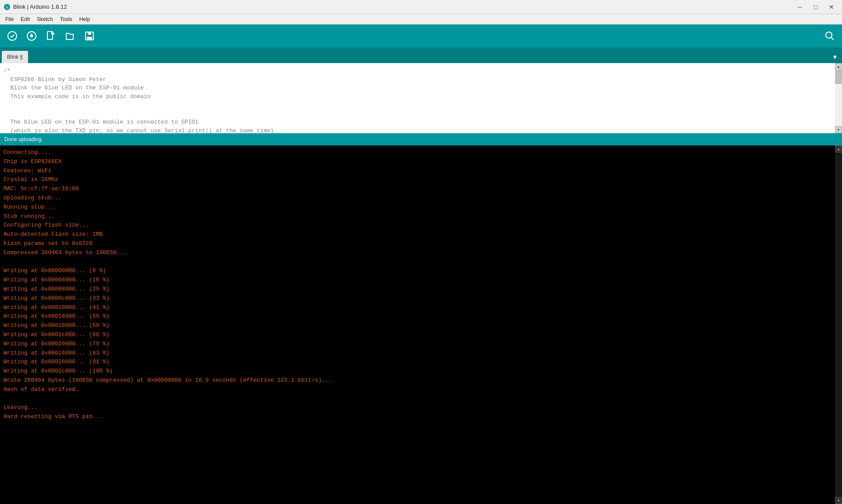 Image resolution: width=842 pixels, height=504 pixels. I want to click on search-button, so click(830, 36).